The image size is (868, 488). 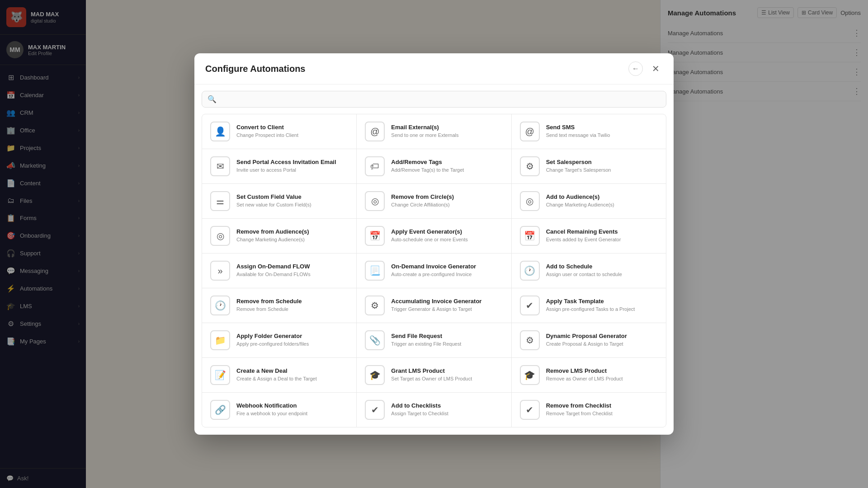 What do you see at coordinates (292, 301) in the screenshot?
I see `remove-from-schedule-title: Remove from Schedule` at bounding box center [292, 301].